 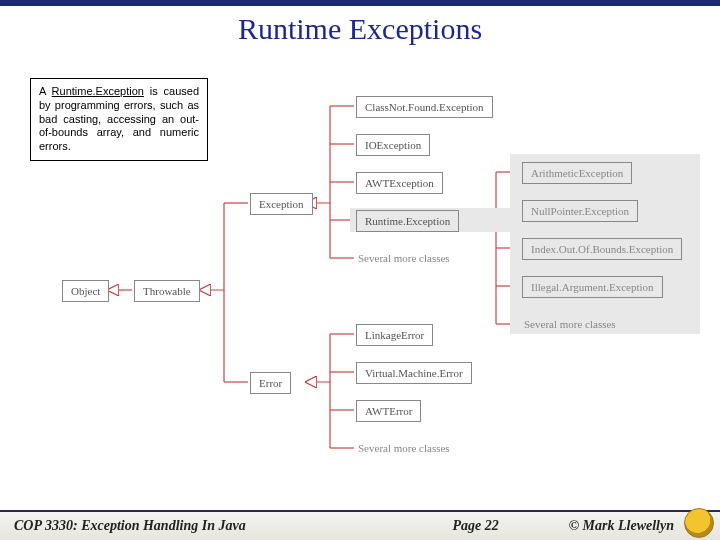 What do you see at coordinates (699, 523) in the screenshot?
I see `ucf-logo-icon` at bounding box center [699, 523].